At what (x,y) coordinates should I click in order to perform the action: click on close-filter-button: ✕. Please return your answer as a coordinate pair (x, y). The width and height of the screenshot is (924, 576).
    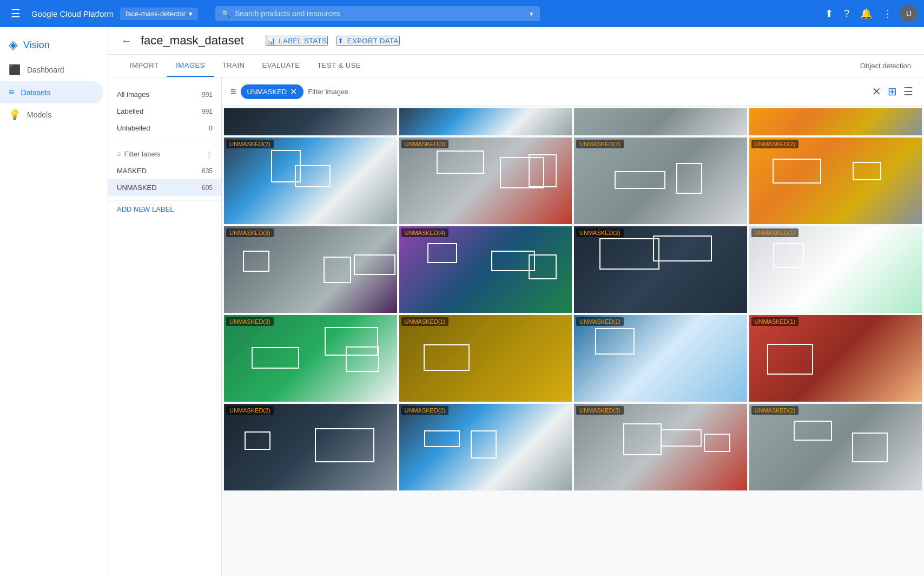
    Looking at the image, I should click on (876, 91).